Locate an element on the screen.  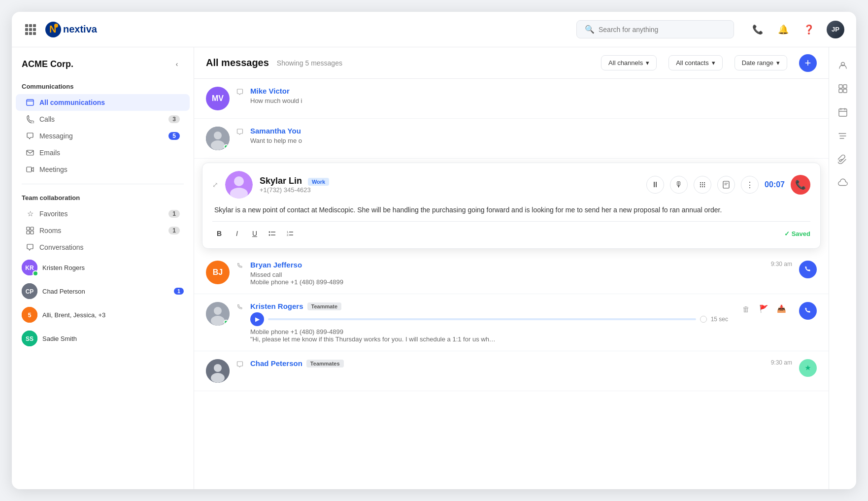
messaging-icon is located at coordinates (30, 136).